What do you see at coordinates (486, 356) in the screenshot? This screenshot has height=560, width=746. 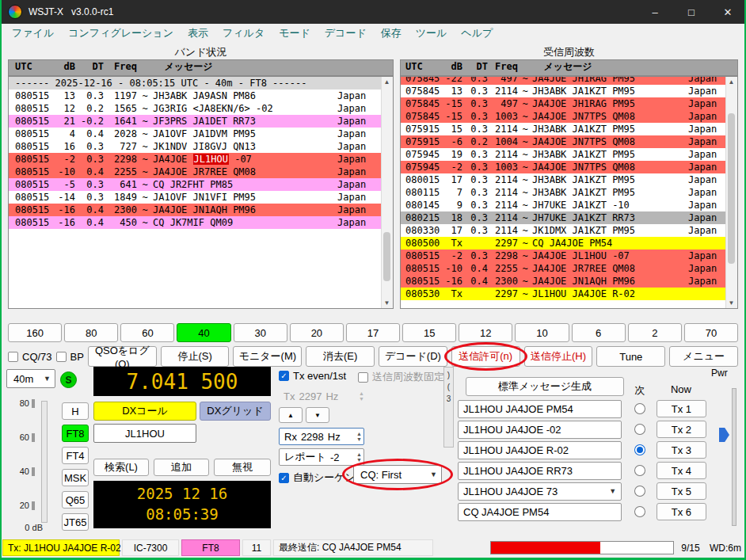 I see `enable-tx-button: 送信許可(n)` at bounding box center [486, 356].